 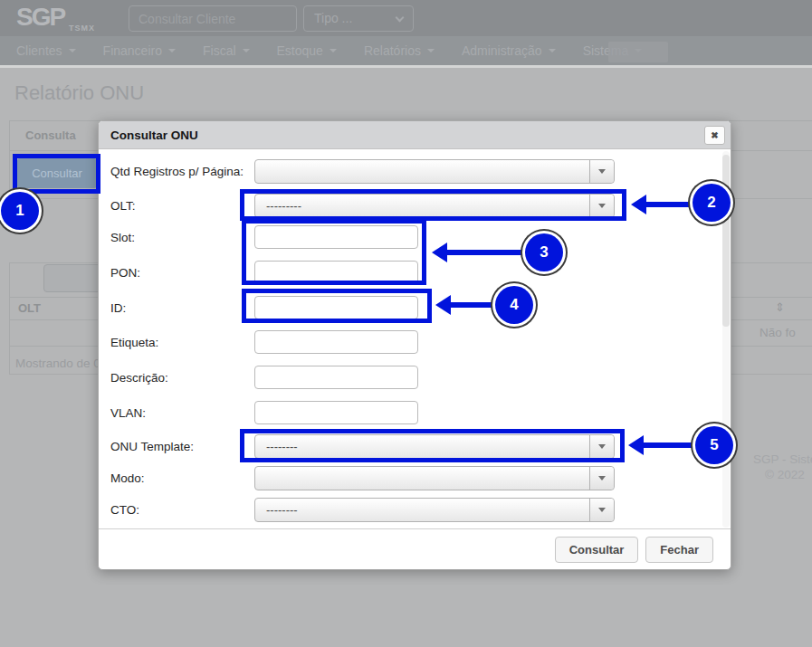 I want to click on table-paging-wrap: Mostrando de 0, so click(x=56, y=363).